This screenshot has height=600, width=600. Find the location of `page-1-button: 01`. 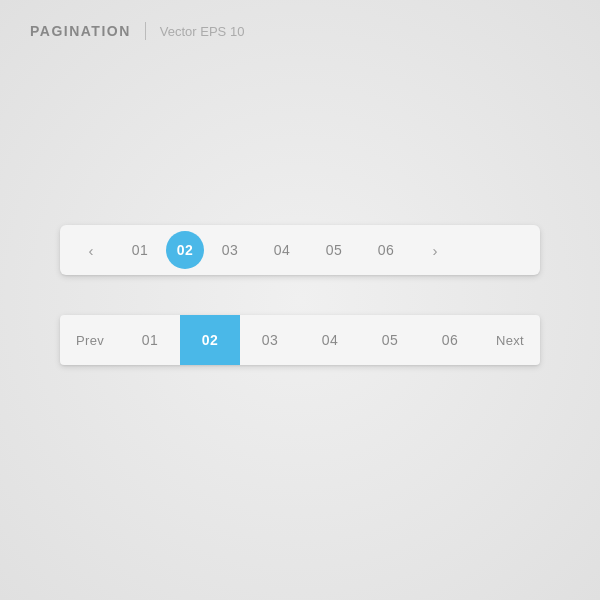

page-1-button: 01 is located at coordinates (140, 250).